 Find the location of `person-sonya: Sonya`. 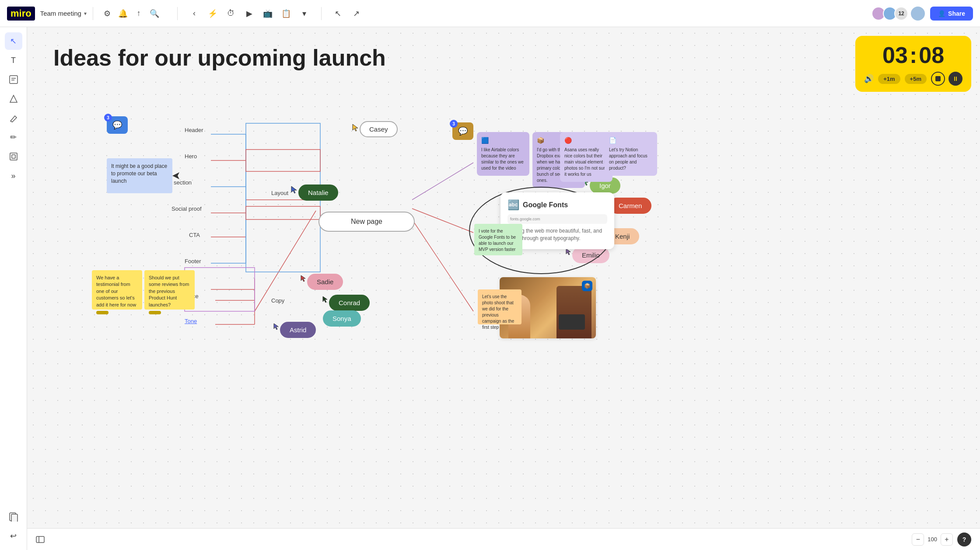

person-sonya: Sonya is located at coordinates (342, 318).